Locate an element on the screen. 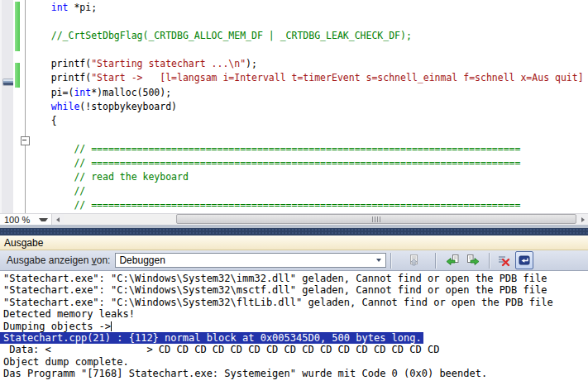 Image resolution: width=588 pixels, height=390 pixels. output-line-text: Object dump complete. is located at coordinates (66, 362).